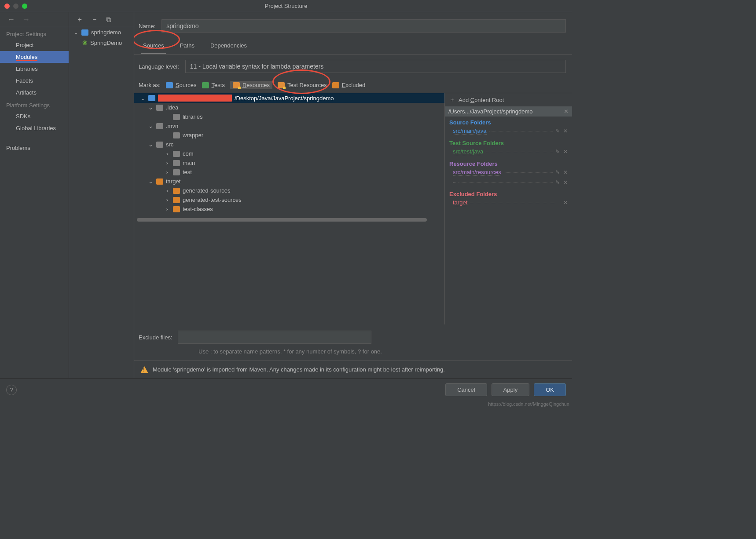  I want to click on dir-com: ›com, so click(290, 154).